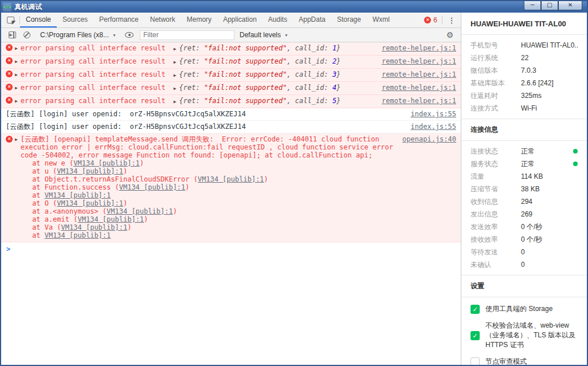  I want to click on checkbox-unchecked-icon, so click(475, 361).